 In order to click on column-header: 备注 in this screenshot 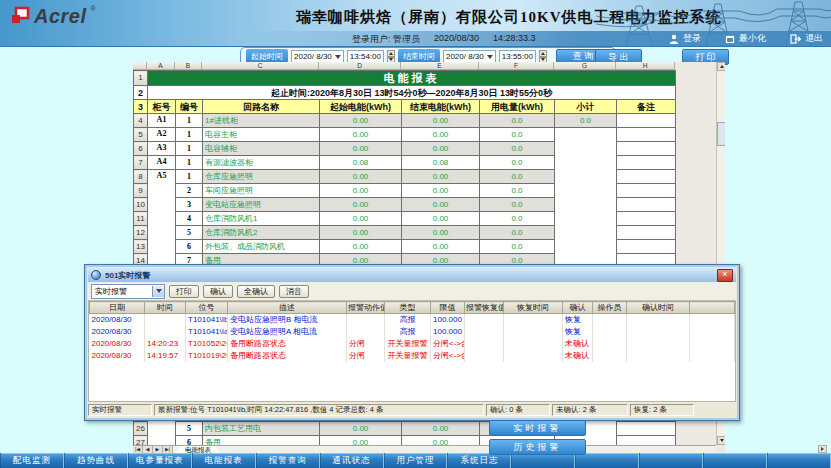, I will do `click(646, 107)`.